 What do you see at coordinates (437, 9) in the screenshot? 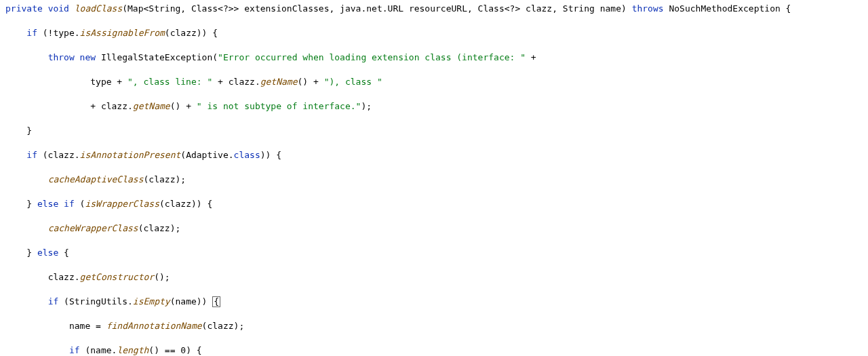
I see `code-line: private void loadClass(Map<String, Class…` at bounding box center [437, 9].